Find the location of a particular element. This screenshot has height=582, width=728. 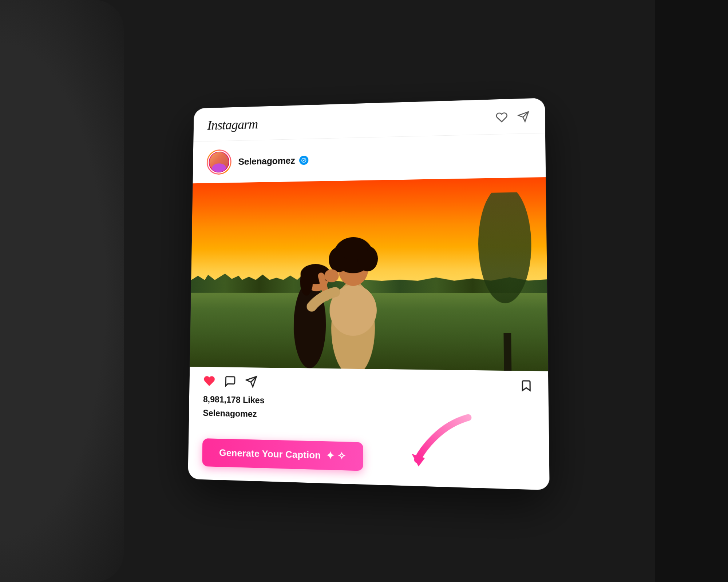

generate-btn-wrapper: Generate Your Caption ✦ ✧ is located at coordinates (368, 464).